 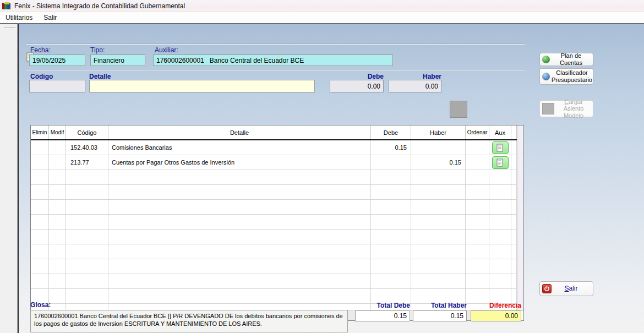 I want to click on cell-detalle: Comisiones Bancarias, so click(x=240, y=148).